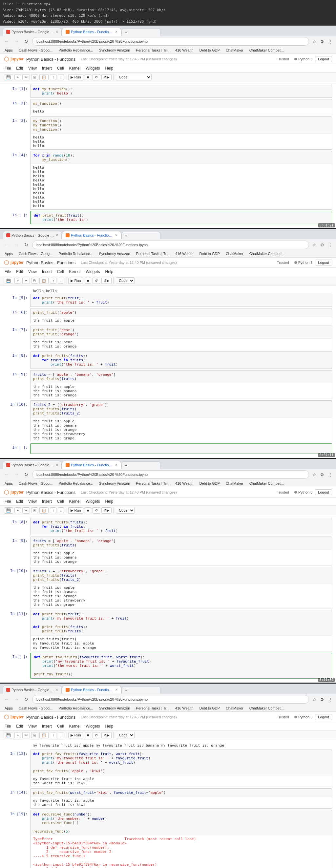 Image resolution: width=336 pixels, height=868 pixels. Describe the element at coordinates (330, 700) in the screenshot. I see `menu-icon-4: ⋮` at that location.